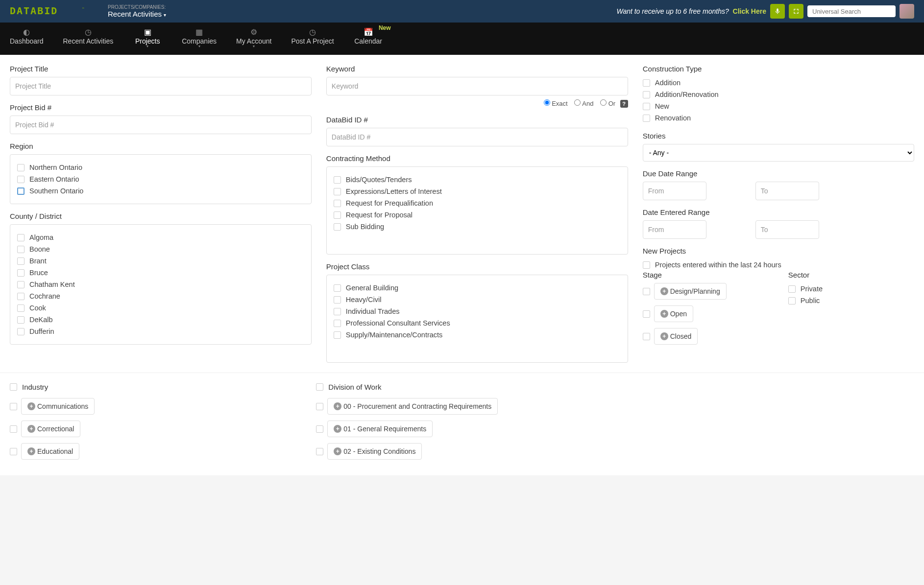 The height and width of the screenshot is (585, 924). I want to click on stories-select: - Any -, so click(778, 153).